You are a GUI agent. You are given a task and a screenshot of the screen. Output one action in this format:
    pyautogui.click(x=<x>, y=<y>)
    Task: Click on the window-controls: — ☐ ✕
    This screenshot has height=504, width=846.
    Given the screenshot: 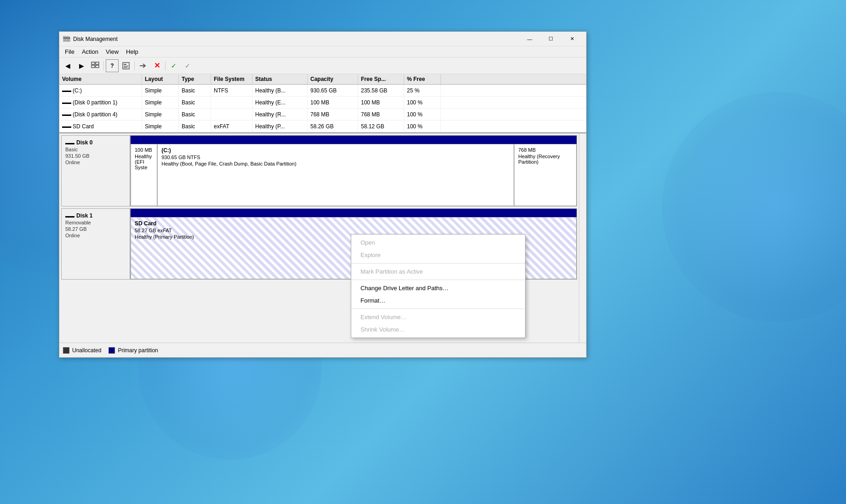 What is the action you would take?
    pyautogui.click(x=551, y=39)
    